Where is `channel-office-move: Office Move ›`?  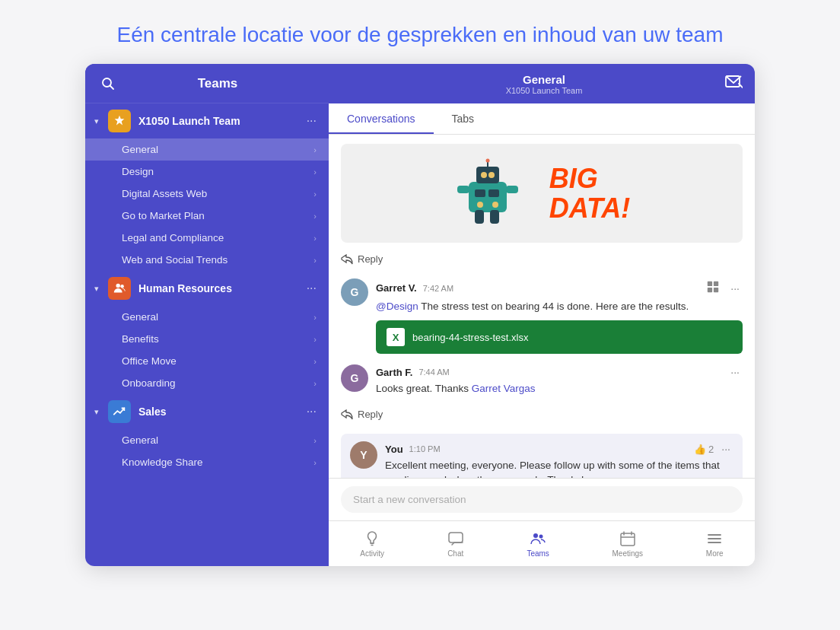 channel-office-move: Office Move › is located at coordinates (207, 361).